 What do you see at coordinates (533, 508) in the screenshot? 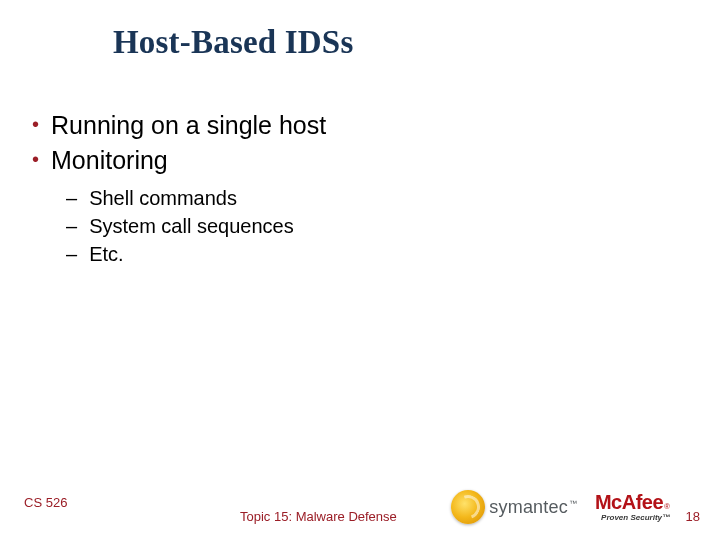
I see `symantec-wordmark: symantec™` at bounding box center [533, 508].